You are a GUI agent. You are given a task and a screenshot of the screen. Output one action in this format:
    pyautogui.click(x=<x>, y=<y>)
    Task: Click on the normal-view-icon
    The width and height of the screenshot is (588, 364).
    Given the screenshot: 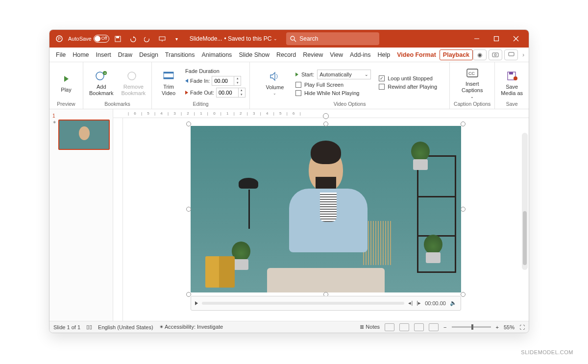 What is the action you would take?
    pyautogui.click(x=390, y=327)
    